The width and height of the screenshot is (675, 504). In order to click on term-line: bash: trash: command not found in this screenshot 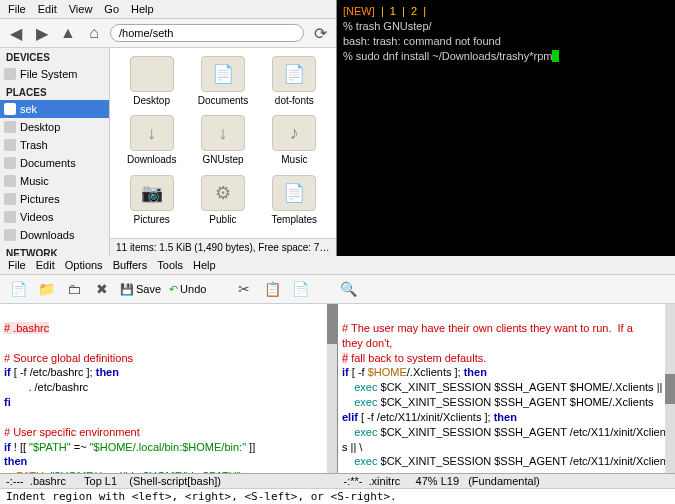, I will do `click(506, 42)`.